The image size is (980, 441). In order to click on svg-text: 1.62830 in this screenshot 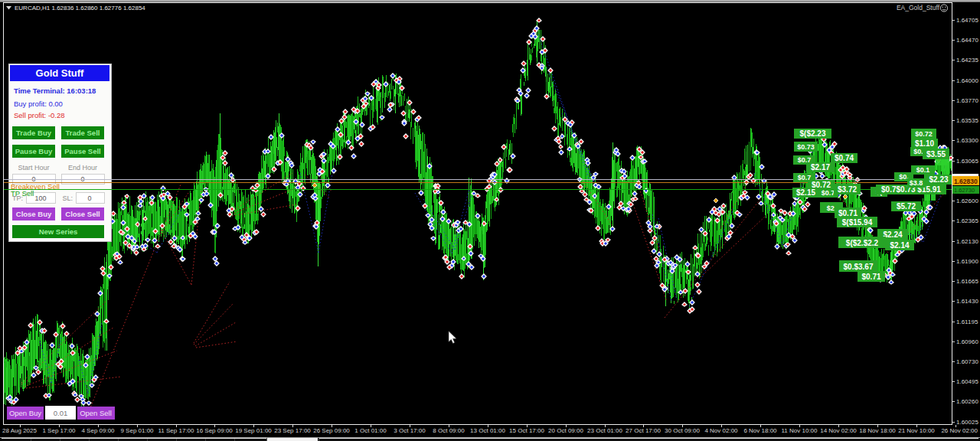, I will do `click(966, 181)`.